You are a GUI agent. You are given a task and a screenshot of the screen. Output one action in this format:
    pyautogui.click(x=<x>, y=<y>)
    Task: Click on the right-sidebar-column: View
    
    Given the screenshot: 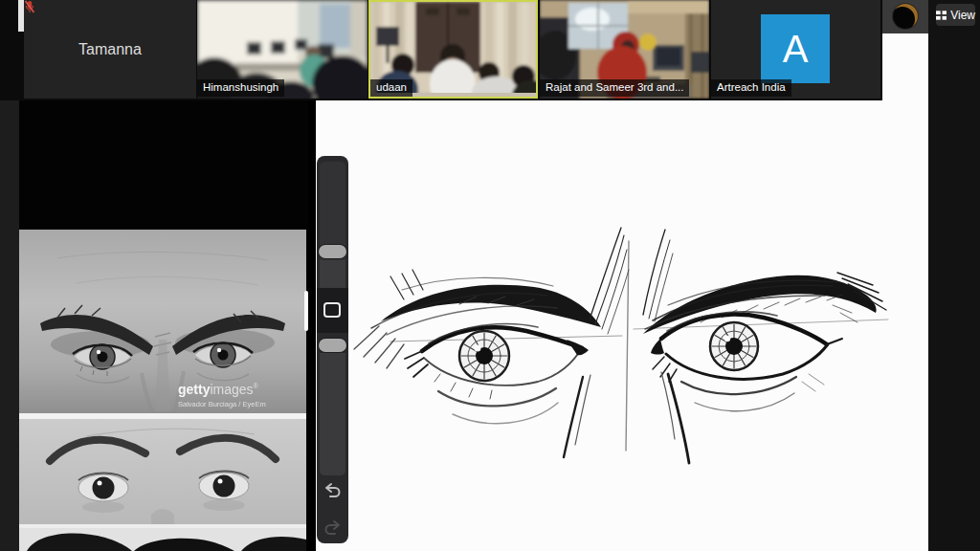 What is the action you would take?
    pyautogui.click(x=954, y=276)
    